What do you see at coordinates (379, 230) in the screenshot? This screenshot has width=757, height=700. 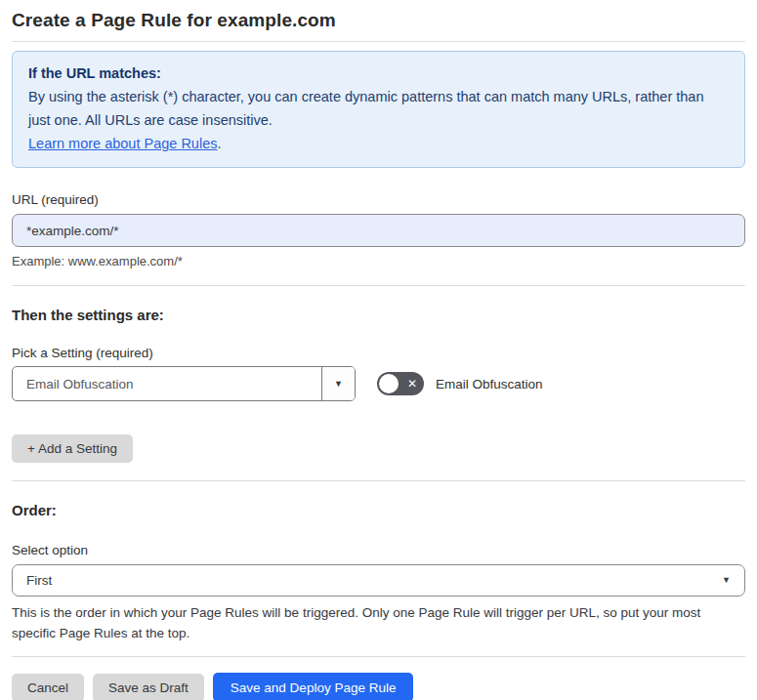 I see `url-input` at bounding box center [379, 230].